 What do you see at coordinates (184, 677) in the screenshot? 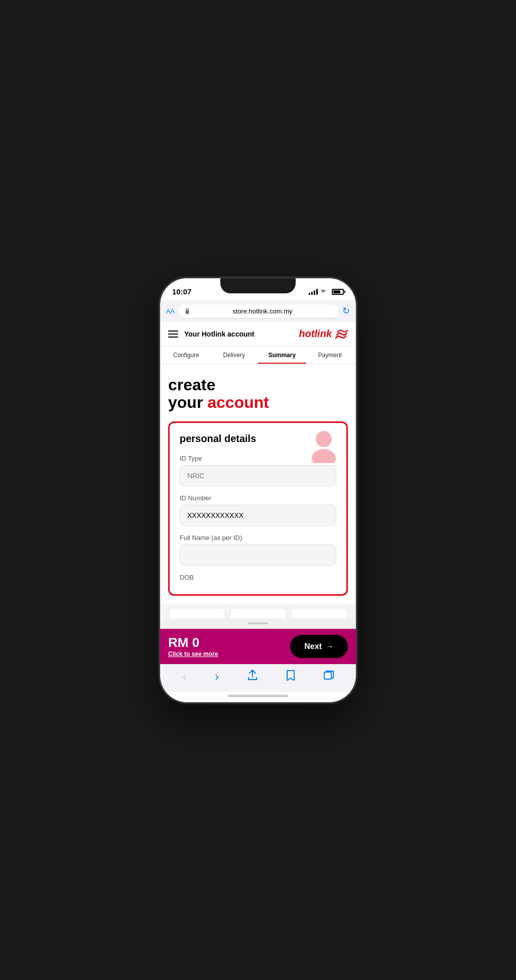
I see `back-button: ‹` at bounding box center [184, 677].